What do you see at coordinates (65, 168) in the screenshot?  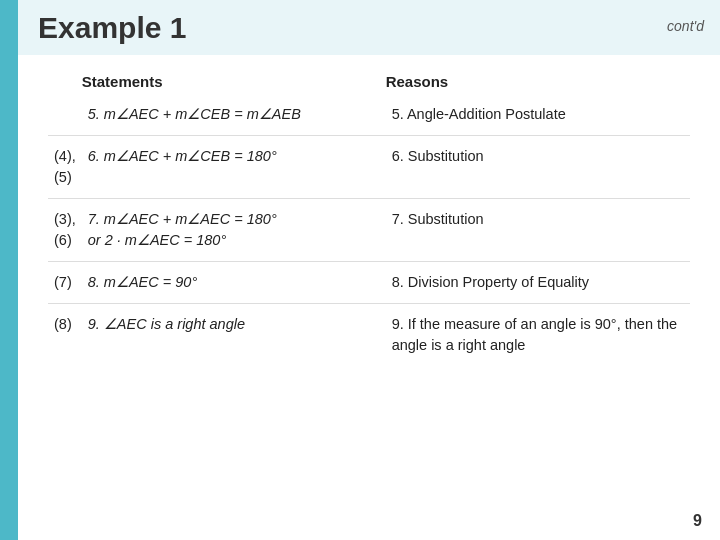 I see `step-cell: (4), (5)` at bounding box center [65, 168].